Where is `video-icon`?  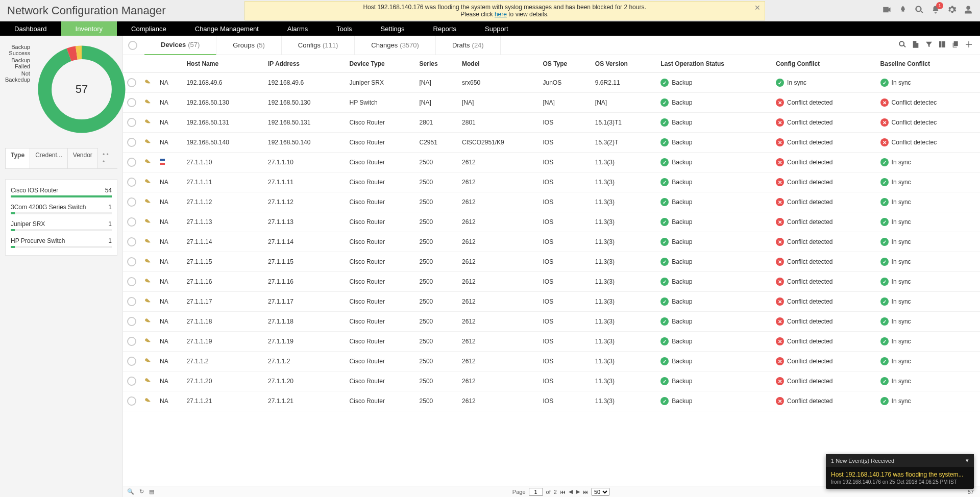 video-icon is located at coordinates (887, 10).